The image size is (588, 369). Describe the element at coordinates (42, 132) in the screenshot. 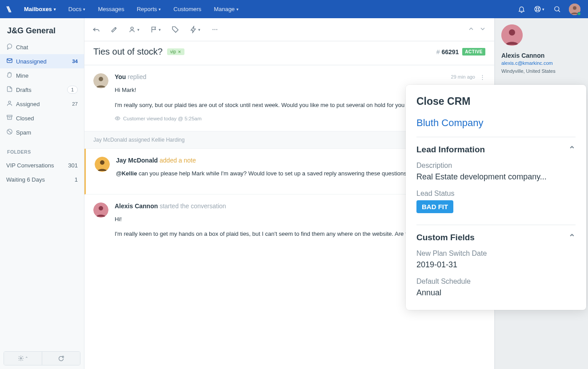

I see `sidebar-item-spam: Spam` at that location.